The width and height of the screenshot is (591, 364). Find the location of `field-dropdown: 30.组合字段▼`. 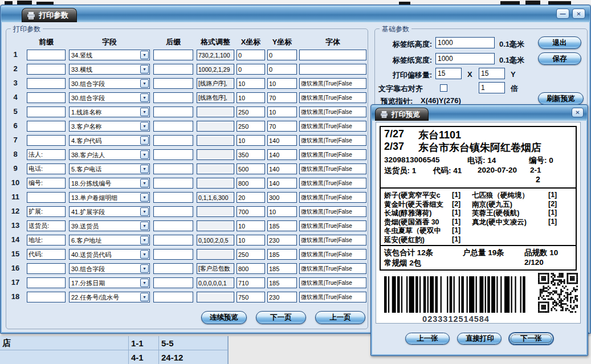

field-dropdown: 30.组合字段▼ is located at coordinates (109, 98).